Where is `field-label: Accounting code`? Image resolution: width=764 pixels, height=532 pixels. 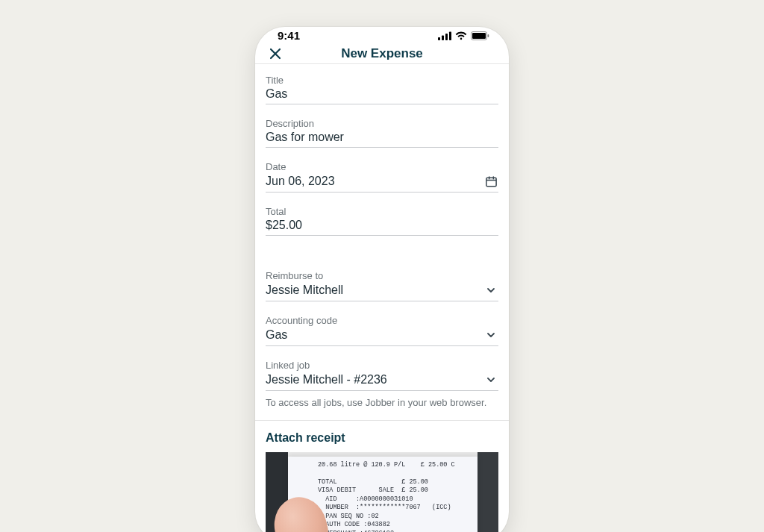 field-label: Accounting code is located at coordinates (382, 321).